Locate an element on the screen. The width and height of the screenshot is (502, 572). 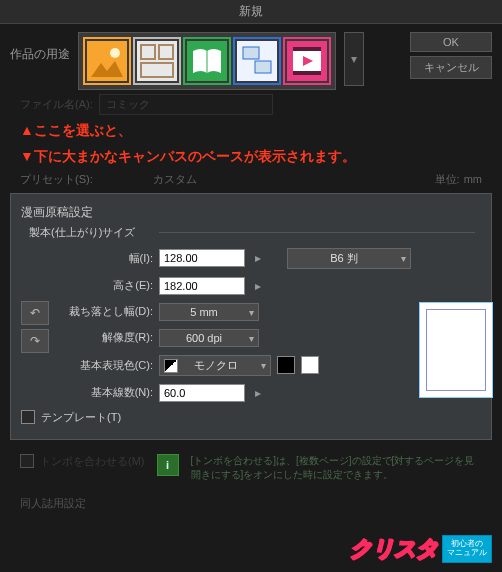
bleed-combo: 5 mm is located at coordinates (209, 312).